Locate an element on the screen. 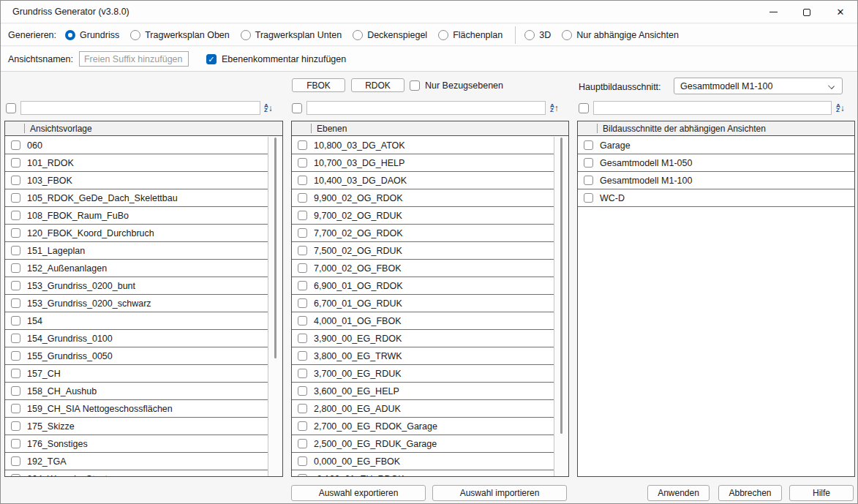  list-item: 158_CH_Aushub is located at coordinates (136, 391).